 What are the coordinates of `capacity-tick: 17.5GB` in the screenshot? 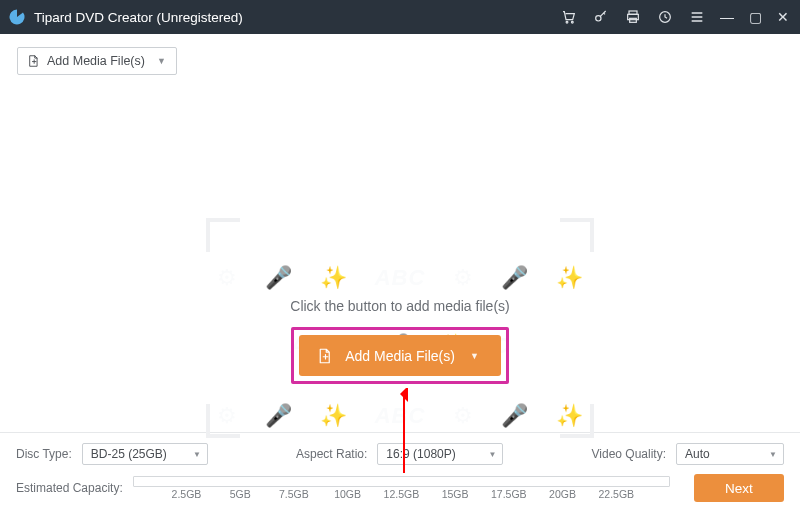 It's located at (509, 494).